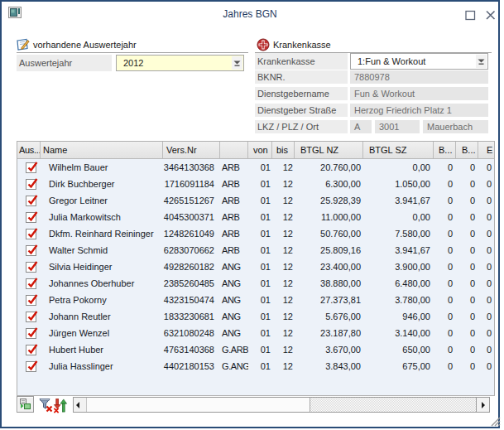 Image resolution: width=504 pixels, height=430 pixels. I want to click on lkz-value: A, so click(361, 127).